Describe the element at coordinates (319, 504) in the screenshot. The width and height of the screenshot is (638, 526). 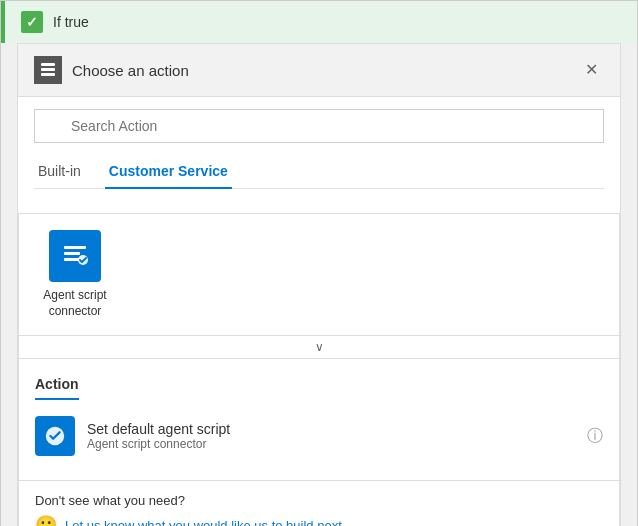
I see `feedback-section: Don't see what you need? 🙂 Let us know w…` at that location.